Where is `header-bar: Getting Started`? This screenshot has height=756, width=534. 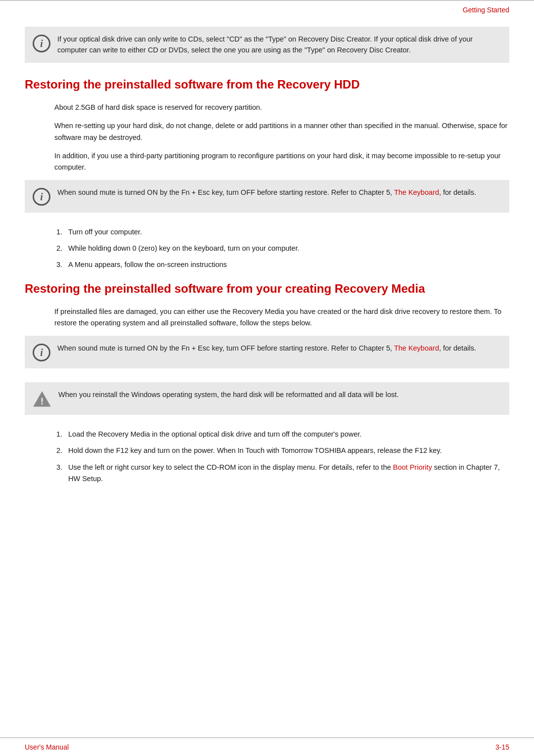 header-bar: Getting Started is located at coordinates (267, 8).